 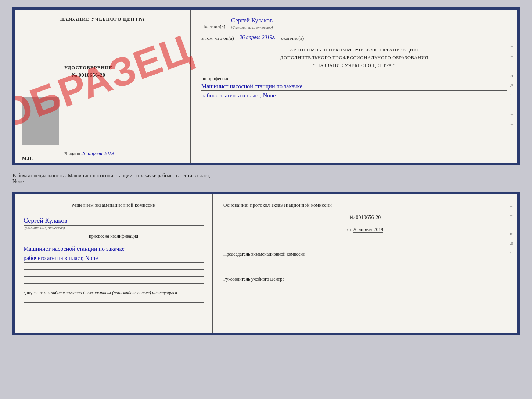 What do you see at coordinates (354, 87) in the screenshot?
I see `profession-line1: Машинист насосной станции по закачке` at bounding box center [354, 87].